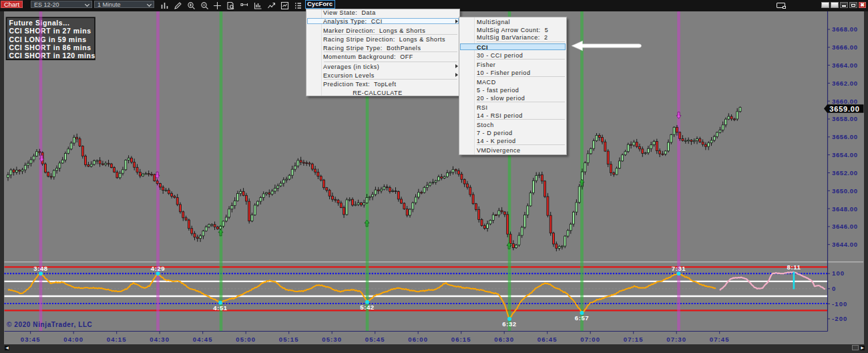  What do you see at coordinates (845, 172) in the screenshot?
I see `svg-text: 3652.00` at bounding box center [845, 172].